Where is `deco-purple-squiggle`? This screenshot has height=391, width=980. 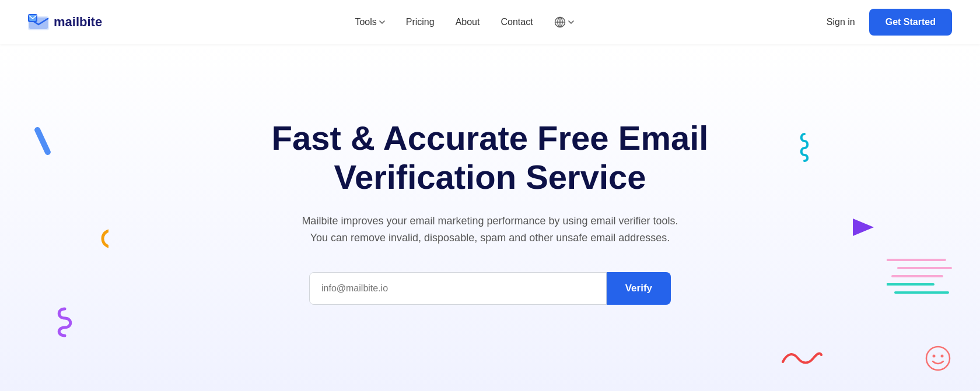 deco-purple-squiggle is located at coordinates (65, 323).